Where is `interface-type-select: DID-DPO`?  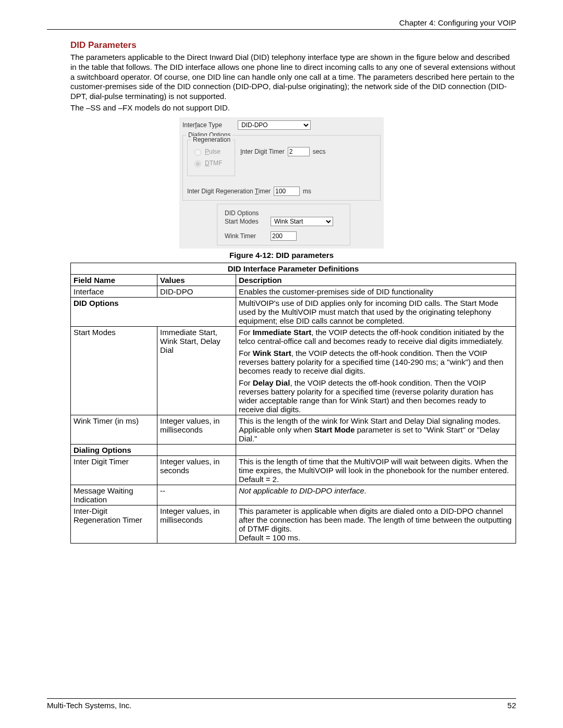 interface-type-select: DID-DPO is located at coordinates (274, 125).